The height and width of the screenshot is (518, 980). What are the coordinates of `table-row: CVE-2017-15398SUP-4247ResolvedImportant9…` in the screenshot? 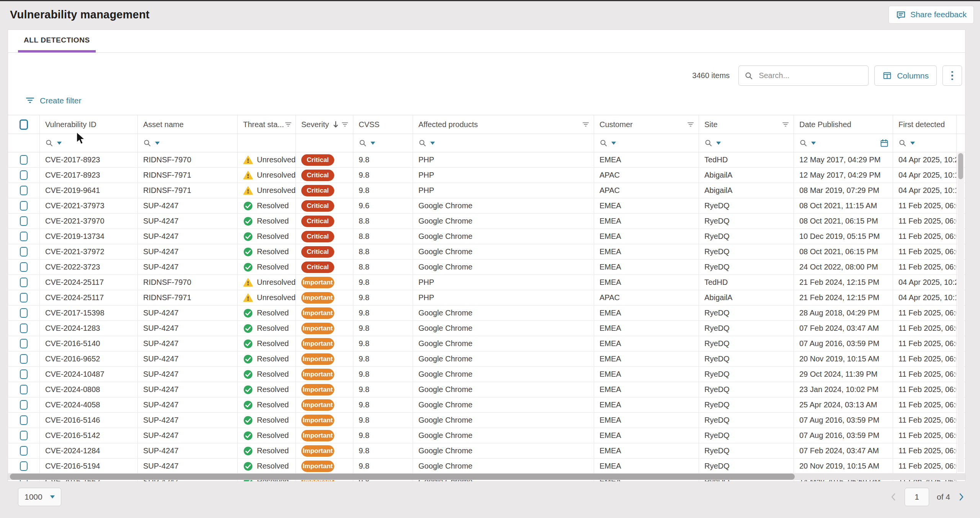 It's located at (487, 313).